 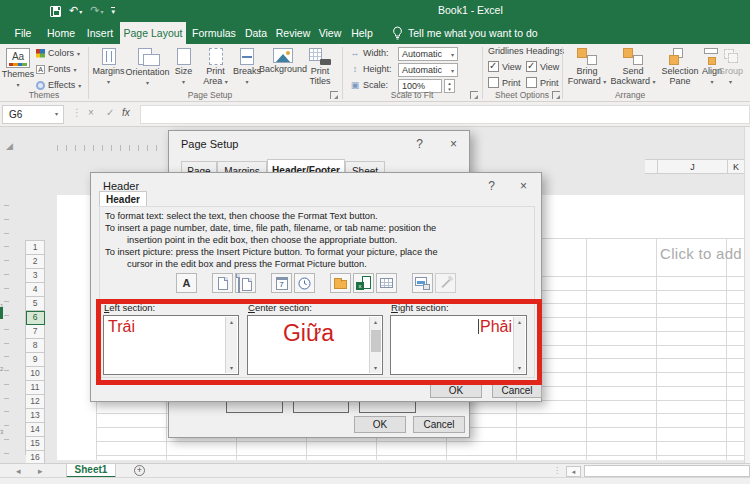 What do you see at coordinates (33, 114) in the screenshot?
I see `name-box: G6▾` at bounding box center [33, 114].